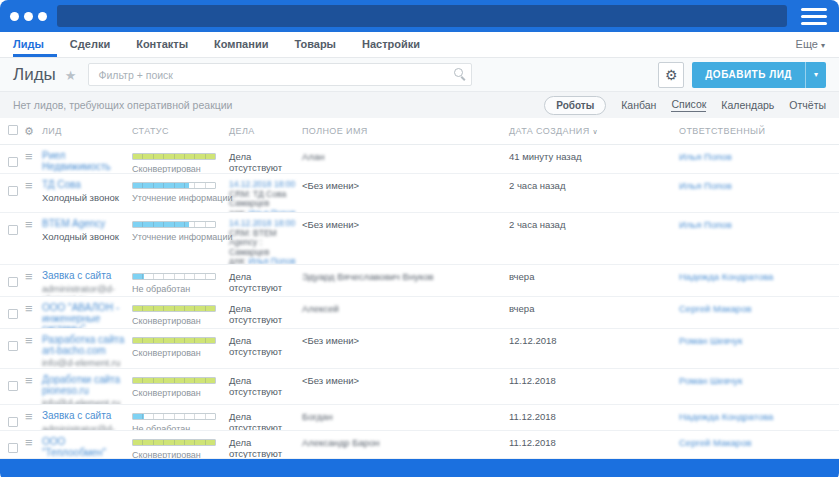 Image resolution: width=839 pixels, height=481 pixels. Describe the element at coordinates (638, 105) in the screenshot. I see `view-tab: Канбан` at that location.